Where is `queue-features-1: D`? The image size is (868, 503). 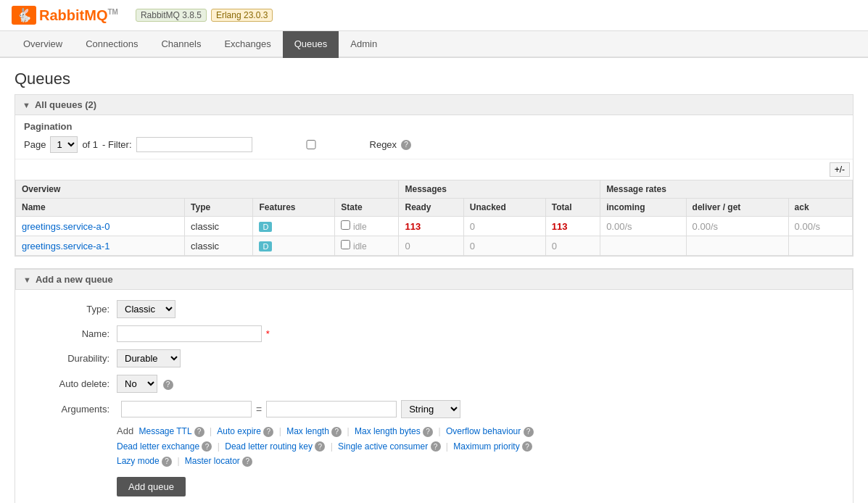 queue-features-1: D is located at coordinates (294, 246).